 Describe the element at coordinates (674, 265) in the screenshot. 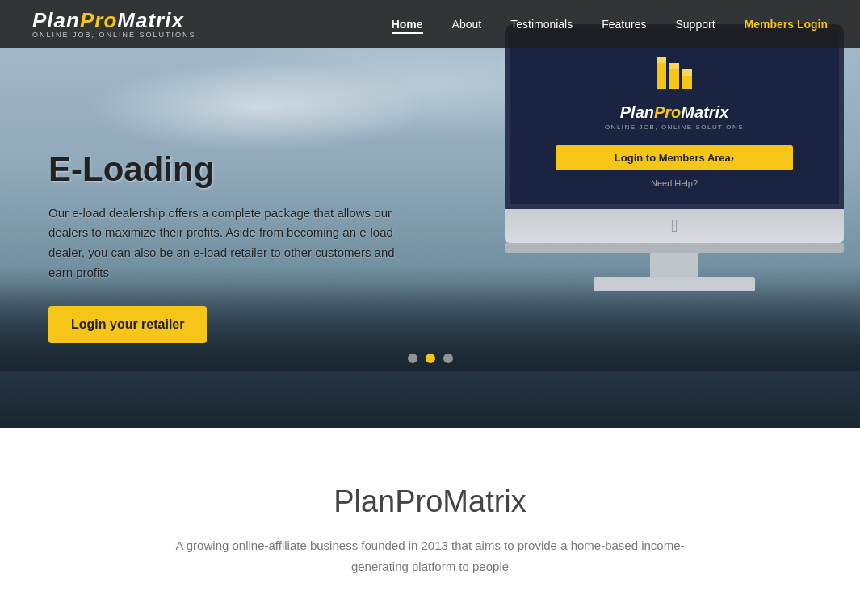

I see `monitor-stand-neck` at that location.